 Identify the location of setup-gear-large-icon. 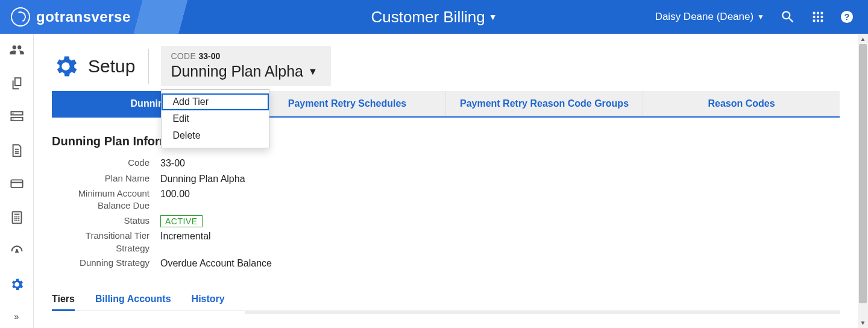
(66, 66).